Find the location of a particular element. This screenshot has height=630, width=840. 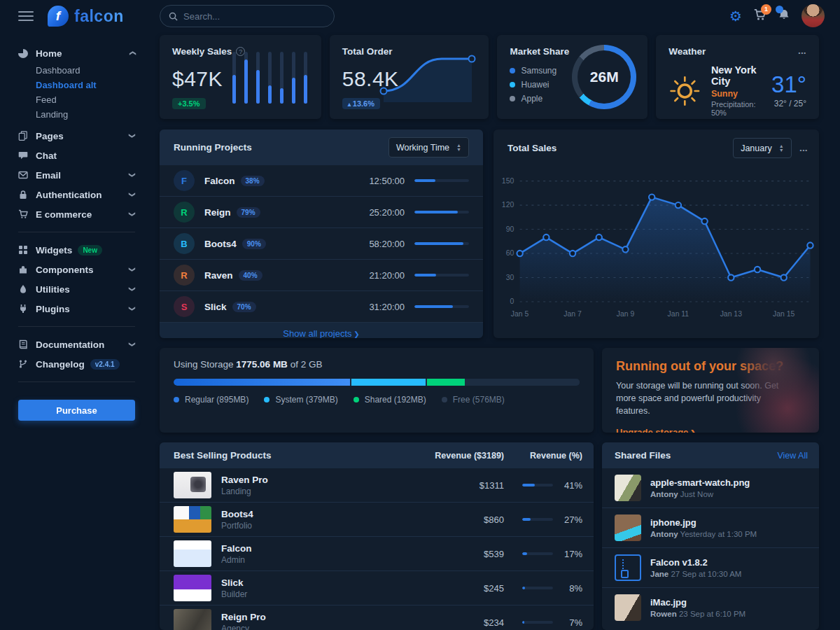

file-time: 23 Sep at 6:10 PM is located at coordinates (713, 614).